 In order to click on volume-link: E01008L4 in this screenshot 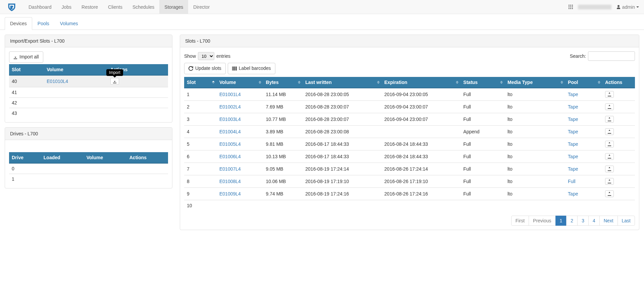, I will do `click(230, 181)`.